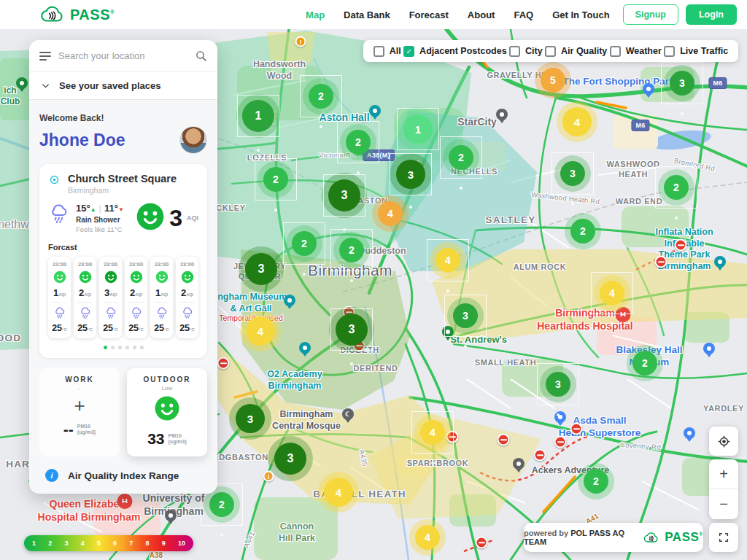 The image size is (747, 560). What do you see at coordinates (649, 89) in the screenshot?
I see `fort-shopping-park-poi-icon` at bounding box center [649, 89].